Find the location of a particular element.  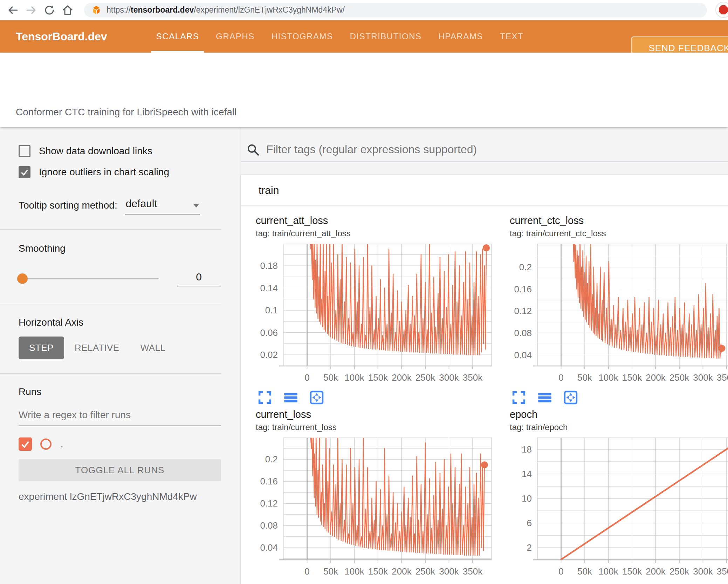

chart-tag: tag: train/epoch is located at coordinates (614, 427).